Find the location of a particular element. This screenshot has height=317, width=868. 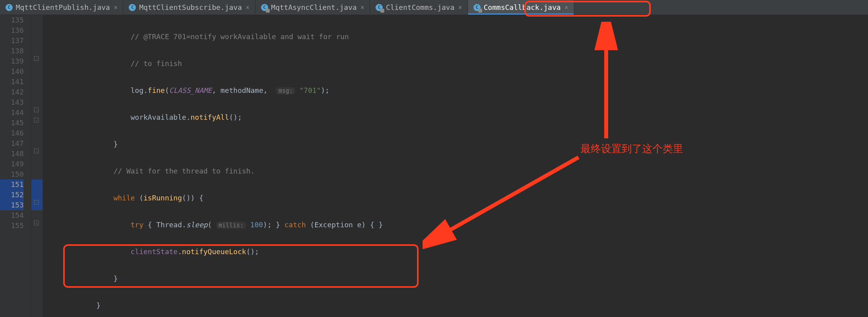

line-number: 138 is located at coordinates (12, 51).